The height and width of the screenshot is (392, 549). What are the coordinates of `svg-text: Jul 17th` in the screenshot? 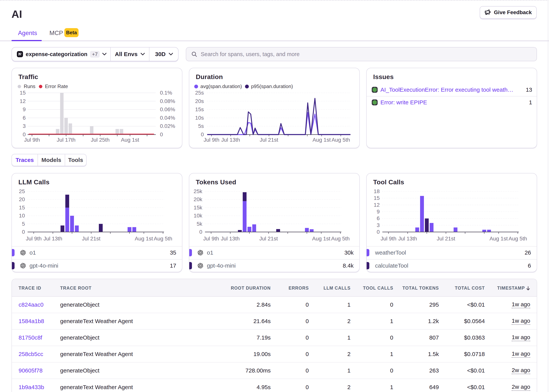 It's located at (66, 140).